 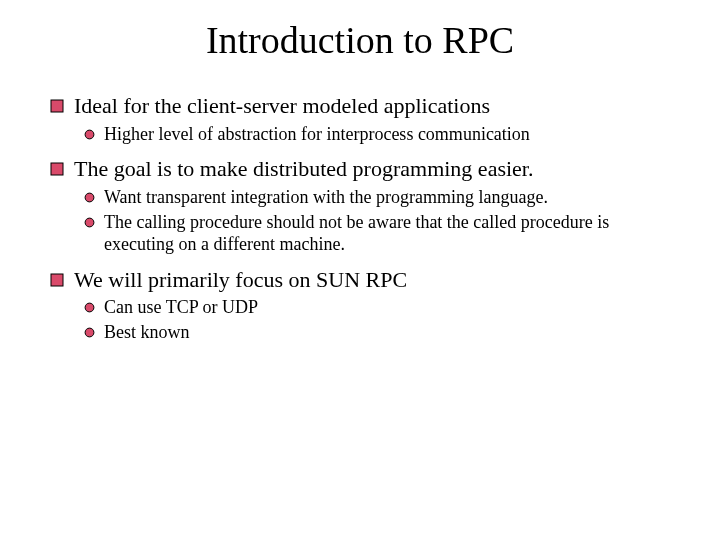 I want to click on bullet-group: Ideal for the client-server modeled appl…, so click(x=360, y=118).